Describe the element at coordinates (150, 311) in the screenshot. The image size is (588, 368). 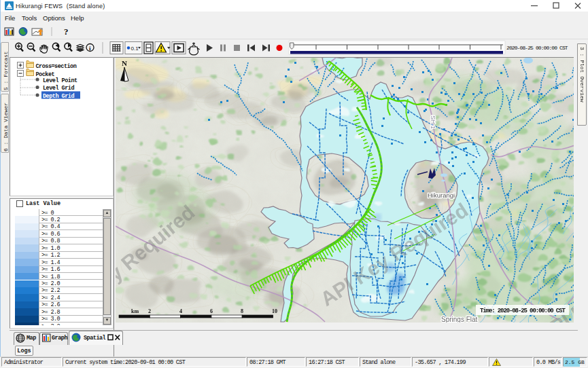
I see `svg-text: 2` at that location.